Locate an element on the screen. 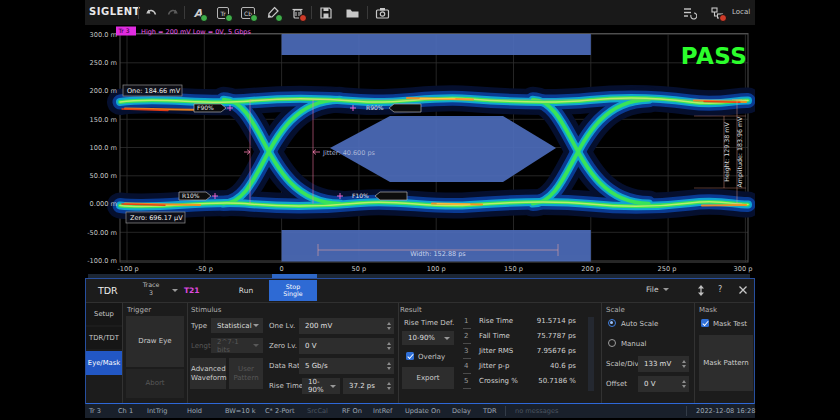  trace-selector: Trace 3 is located at coordinates (151, 289).